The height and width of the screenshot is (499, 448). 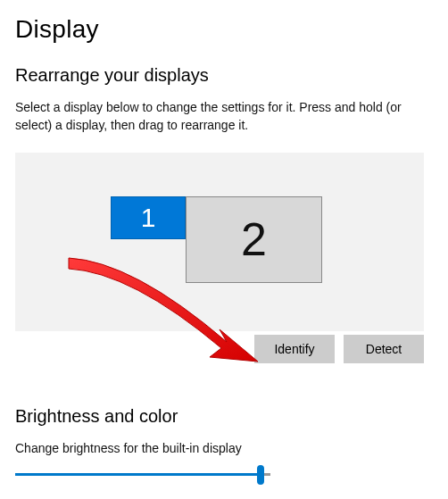 What do you see at coordinates (224, 21) in the screenshot?
I see `page-title: Display` at bounding box center [224, 21].